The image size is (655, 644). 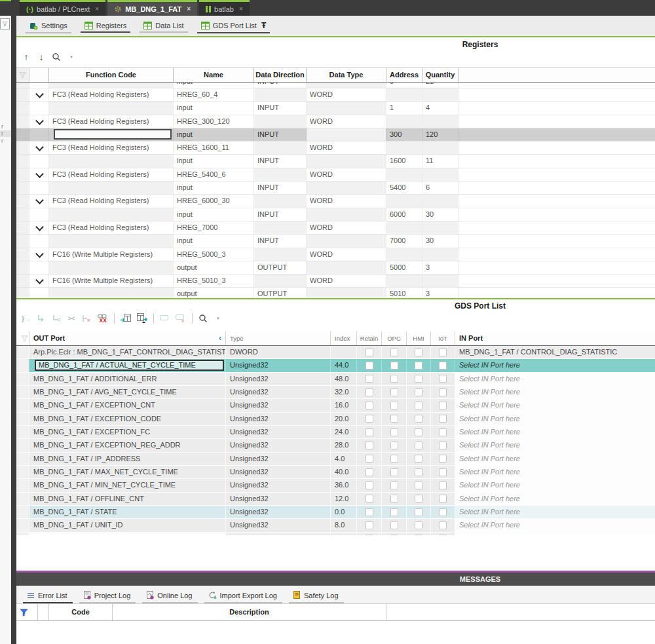 I want to click on collapse-column-icon: ‹, so click(x=220, y=338).